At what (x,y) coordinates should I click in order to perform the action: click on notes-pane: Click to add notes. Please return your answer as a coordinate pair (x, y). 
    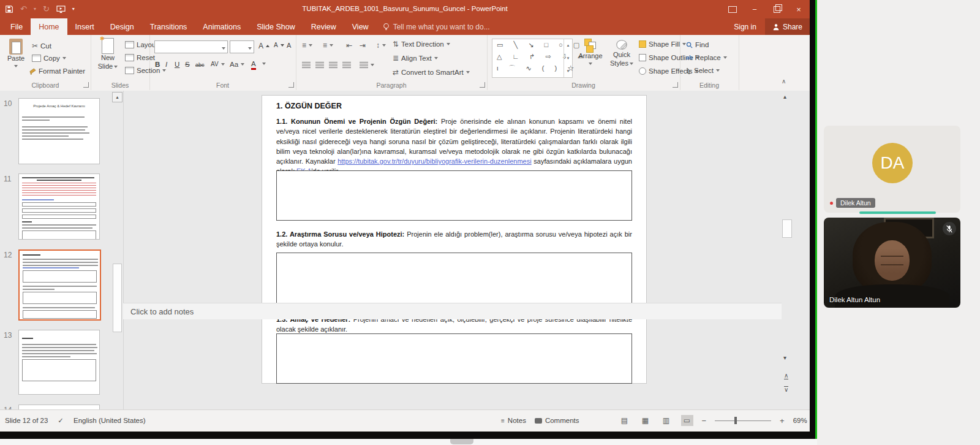
    Looking at the image, I should click on (452, 311).